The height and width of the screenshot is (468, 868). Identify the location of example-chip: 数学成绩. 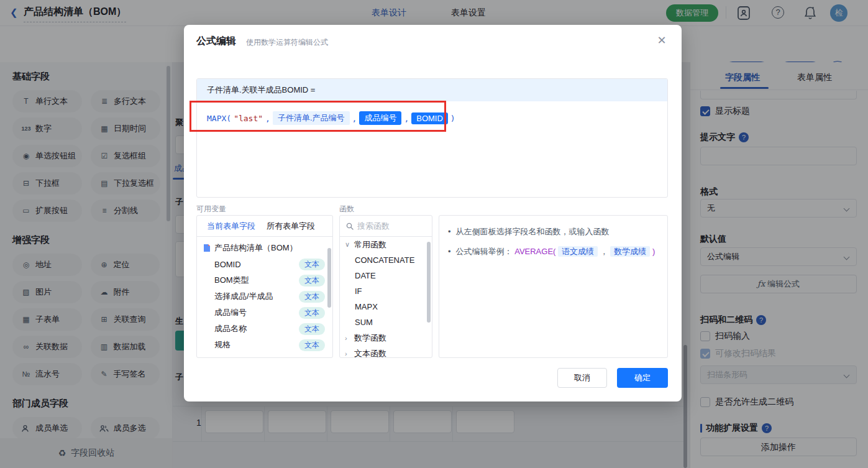
(630, 251).